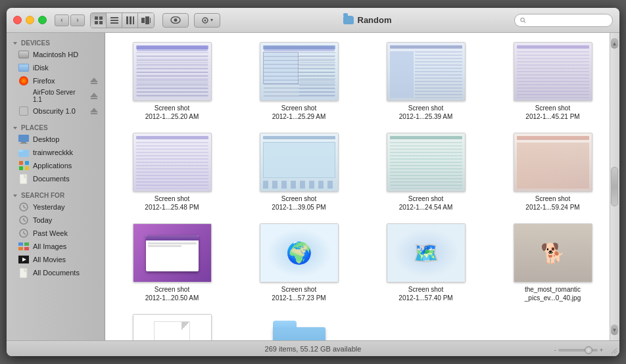 This screenshot has width=626, height=364. I want to click on zoom-thumb, so click(589, 350).